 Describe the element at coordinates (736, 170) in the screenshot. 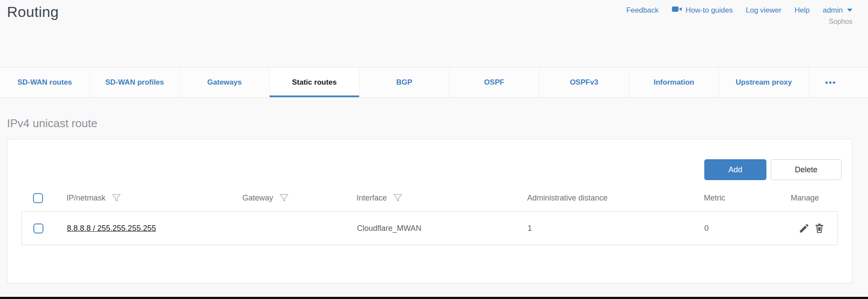

I see `add-button: Add` at that location.